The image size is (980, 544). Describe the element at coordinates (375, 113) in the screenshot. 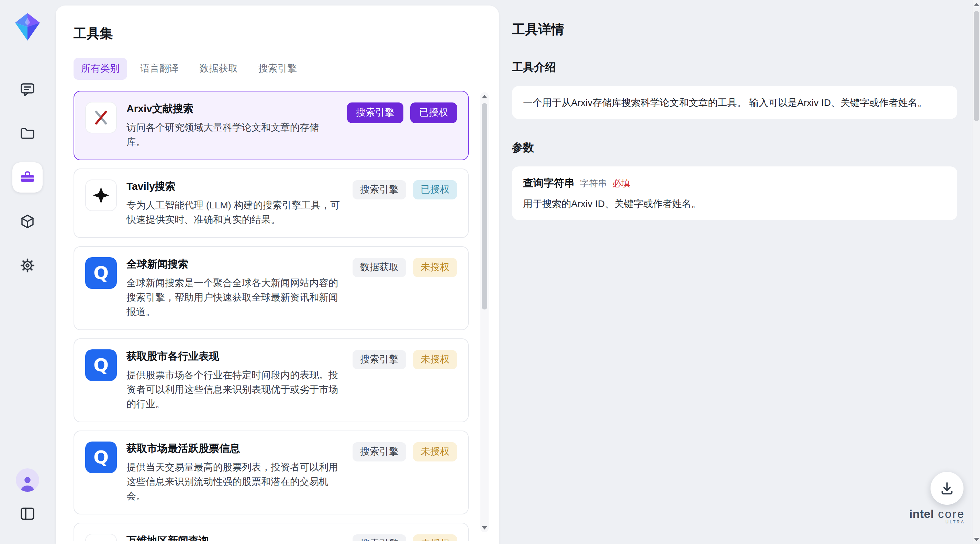

I see `tool-category-button: 搜索引擎` at that location.